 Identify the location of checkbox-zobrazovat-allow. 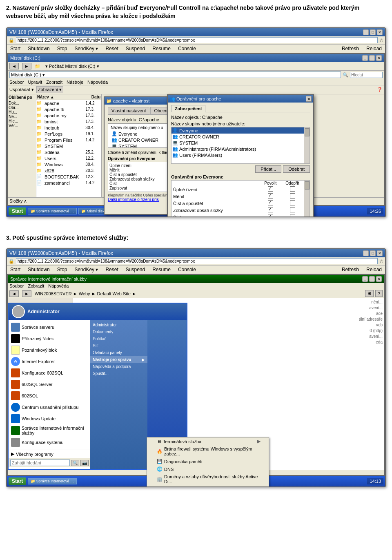
(270, 210).